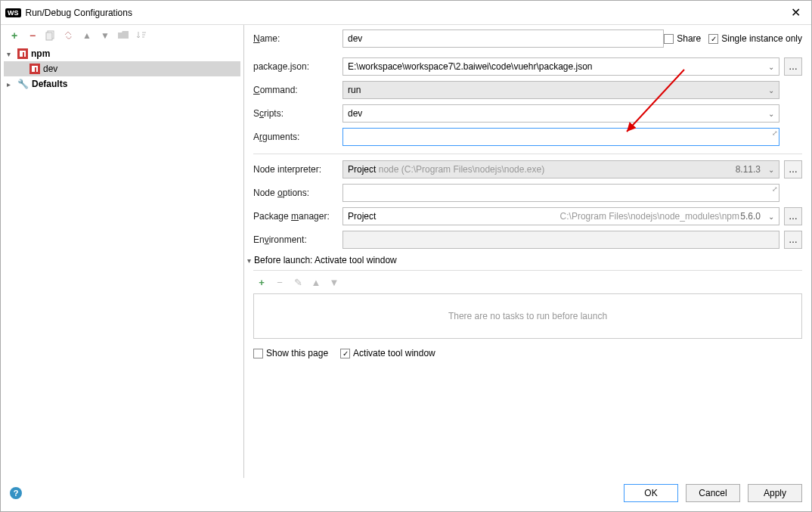 The width and height of the screenshot is (812, 512). What do you see at coordinates (561, 67) in the screenshot?
I see `package-json-field: E:\workspace\workspace7\2.baiwei\code\vu…` at bounding box center [561, 67].